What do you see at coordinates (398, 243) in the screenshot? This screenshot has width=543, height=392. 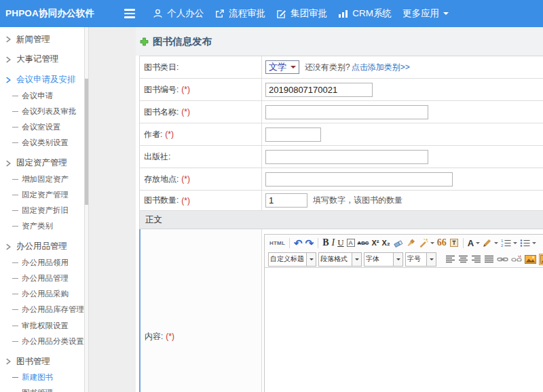 I see `eraser-icon` at bounding box center [398, 243].